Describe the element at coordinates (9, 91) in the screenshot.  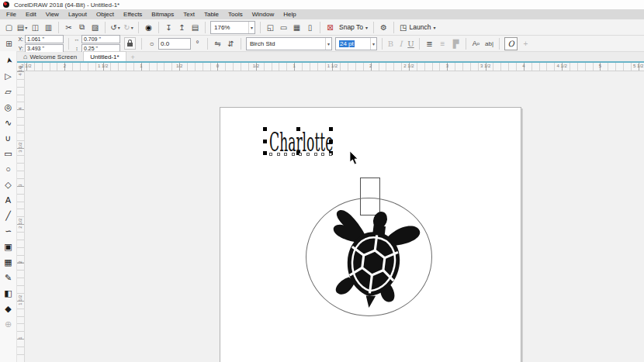
I see `crop-tool: ▱` at that location.